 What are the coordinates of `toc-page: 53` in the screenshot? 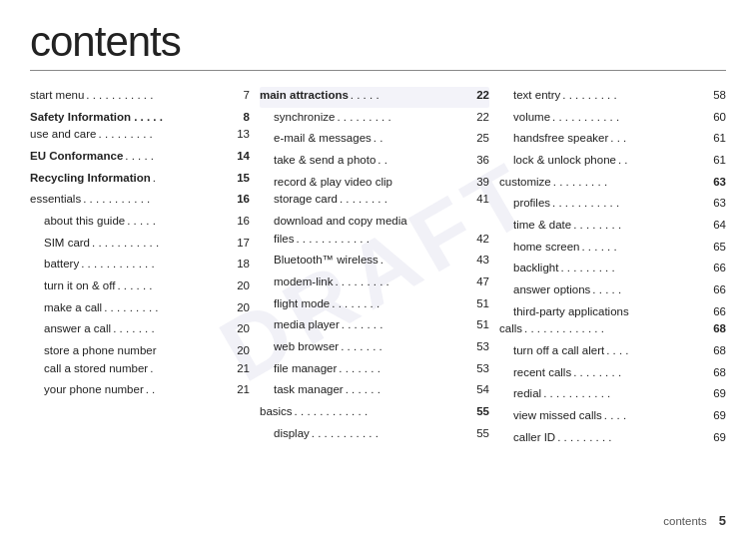 It's located at (480, 347).